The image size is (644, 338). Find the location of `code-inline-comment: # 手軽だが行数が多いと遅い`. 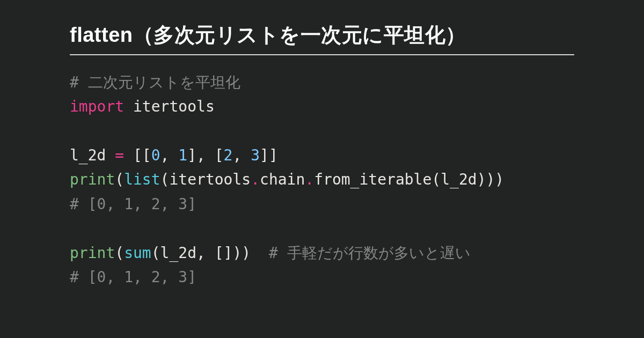

code-inline-comment: # 手軽だが行数が多いと遅い is located at coordinates (370, 253).